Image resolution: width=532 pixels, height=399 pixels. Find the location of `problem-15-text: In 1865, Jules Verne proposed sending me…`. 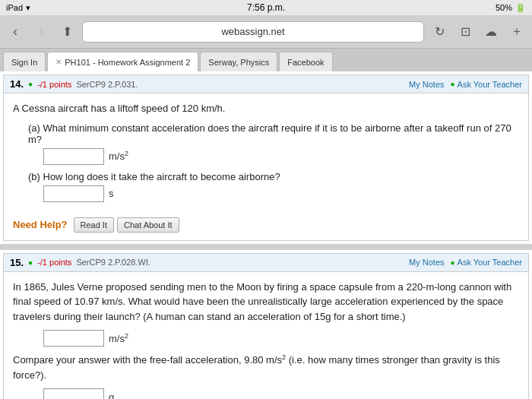

problem-15-text: In 1865, Jules Verne proposed sending me… is located at coordinates (266, 302).